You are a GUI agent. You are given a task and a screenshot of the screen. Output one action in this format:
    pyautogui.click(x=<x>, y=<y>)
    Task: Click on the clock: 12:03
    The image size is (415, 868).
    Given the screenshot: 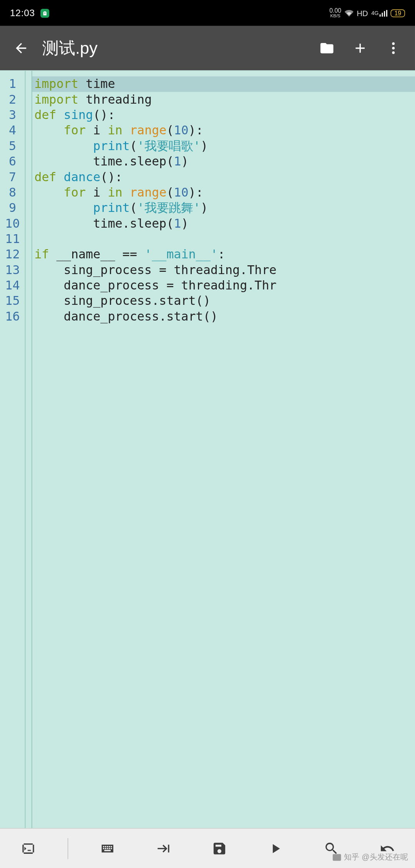 What is the action you would take?
    pyautogui.click(x=22, y=13)
    